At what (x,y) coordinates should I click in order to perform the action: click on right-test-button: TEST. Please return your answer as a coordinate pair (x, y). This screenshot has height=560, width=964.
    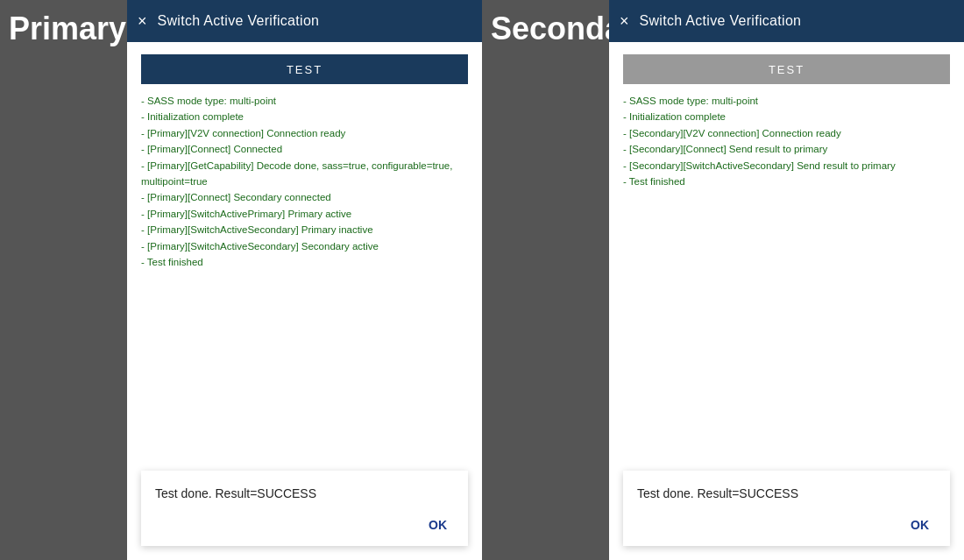
    Looking at the image, I should click on (787, 69).